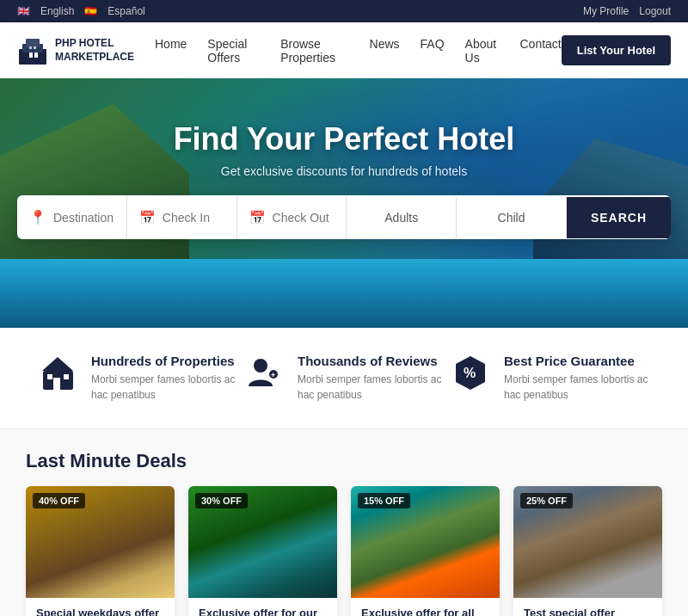 This screenshot has width=688, height=616. Describe the element at coordinates (38, 217) in the screenshot. I see `location-pin-icon: 📍` at that location.